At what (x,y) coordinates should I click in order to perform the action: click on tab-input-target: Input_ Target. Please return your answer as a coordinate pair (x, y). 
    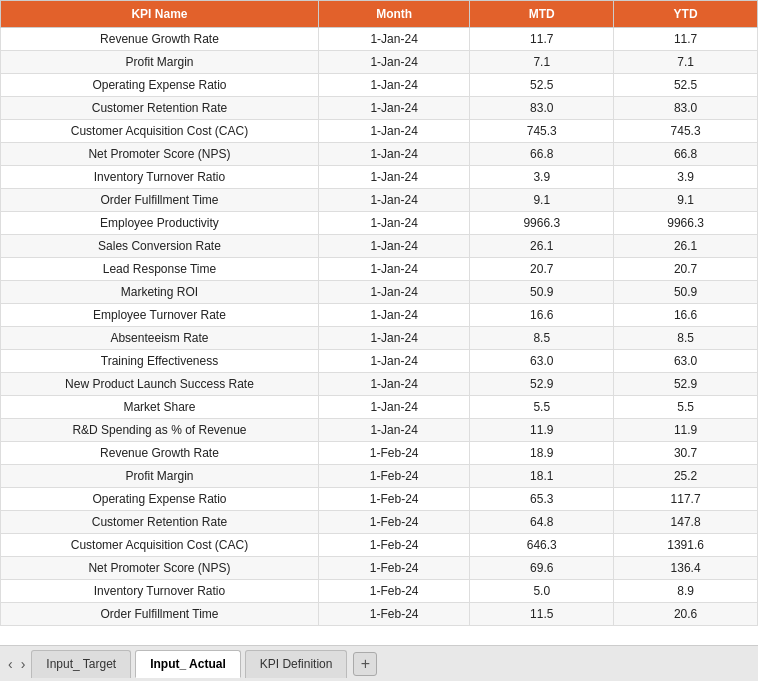
    Looking at the image, I should click on (81, 664).